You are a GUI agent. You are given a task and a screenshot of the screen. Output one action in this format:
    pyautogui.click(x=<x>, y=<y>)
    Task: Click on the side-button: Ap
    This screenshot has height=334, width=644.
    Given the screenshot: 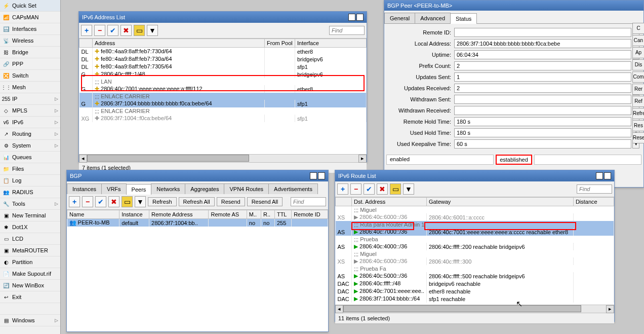 What is the action you would take?
    pyautogui.click(x=638, y=53)
    